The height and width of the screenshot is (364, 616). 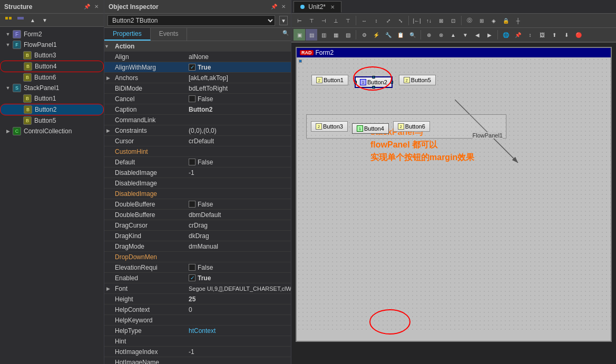 I want to click on prop-row-align: Align alNone, so click(x=198, y=57).